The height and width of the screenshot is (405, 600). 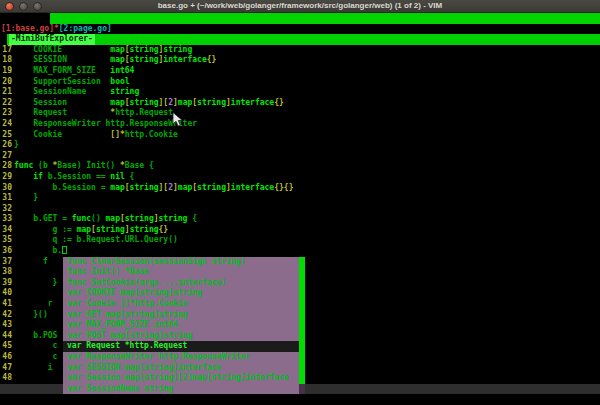 What do you see at coordinates (74, 178) in the screenshot?
I see `code-text: if b.Session == nil {` at bounding box center [74, 178].